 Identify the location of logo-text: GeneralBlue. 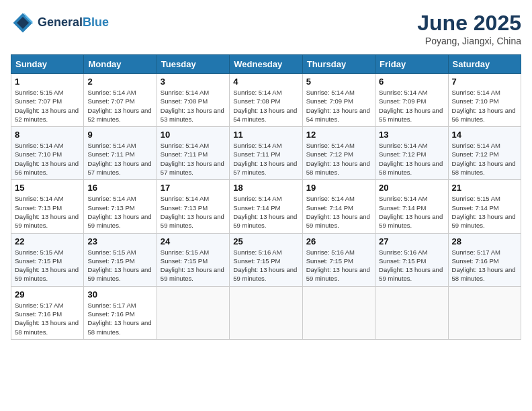
(73, 23).